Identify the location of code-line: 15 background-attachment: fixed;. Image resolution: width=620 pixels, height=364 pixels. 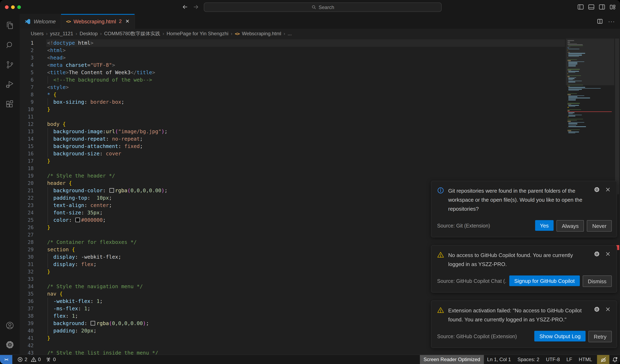
(320, 146).